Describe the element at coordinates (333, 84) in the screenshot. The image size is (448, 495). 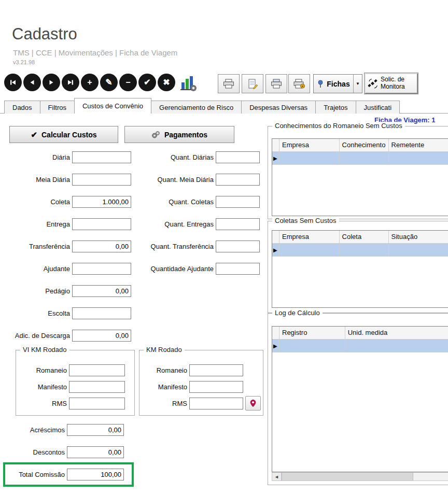
I see `fichas-button: Fichas` at that location.